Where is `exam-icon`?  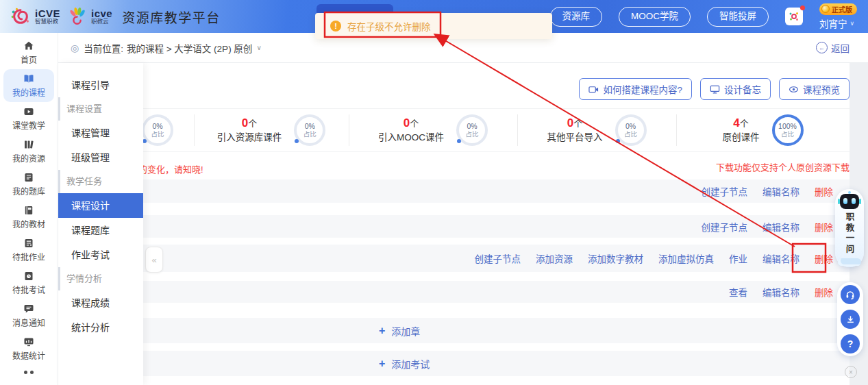
exam-icon is located at coordinates (29, 276).